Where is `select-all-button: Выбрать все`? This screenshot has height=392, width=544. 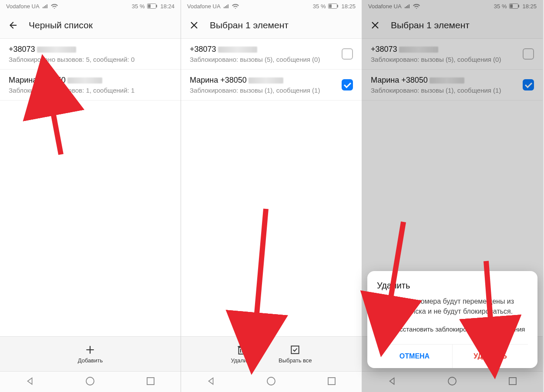
select-all-button: Выбрать все is located at coordinates (295, 354).